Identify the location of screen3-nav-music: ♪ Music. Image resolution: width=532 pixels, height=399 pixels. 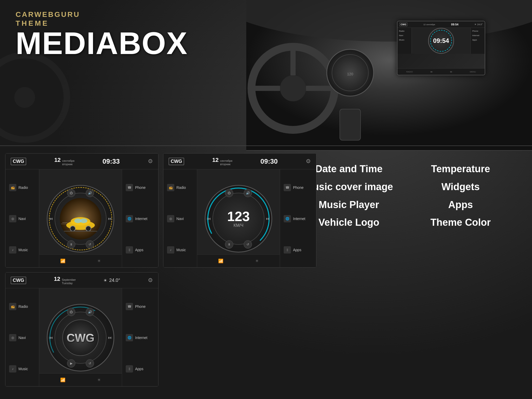
(22, 369).